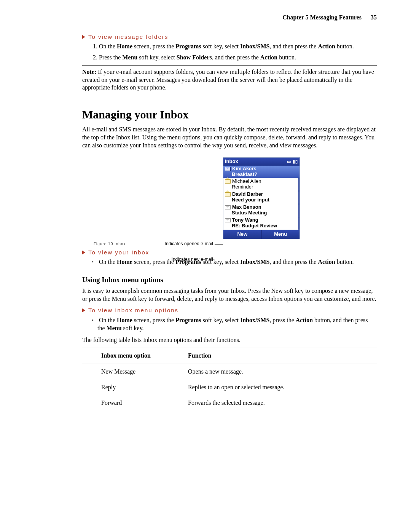 Image resolution: width=411 pixels, height=532 pixels. Describe the element at coordinates (135, 388) in the screenshot. I see `cell-option: Reply` at that location.